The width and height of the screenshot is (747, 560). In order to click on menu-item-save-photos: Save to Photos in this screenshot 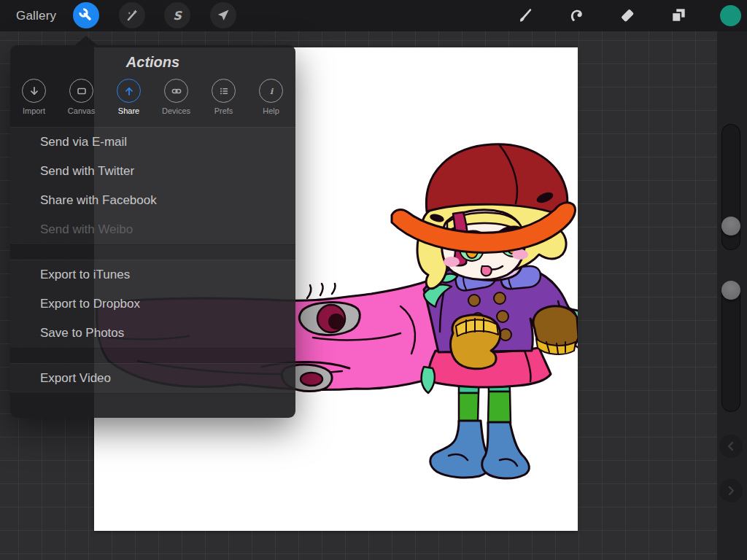, I will do `click(153, 333)`.